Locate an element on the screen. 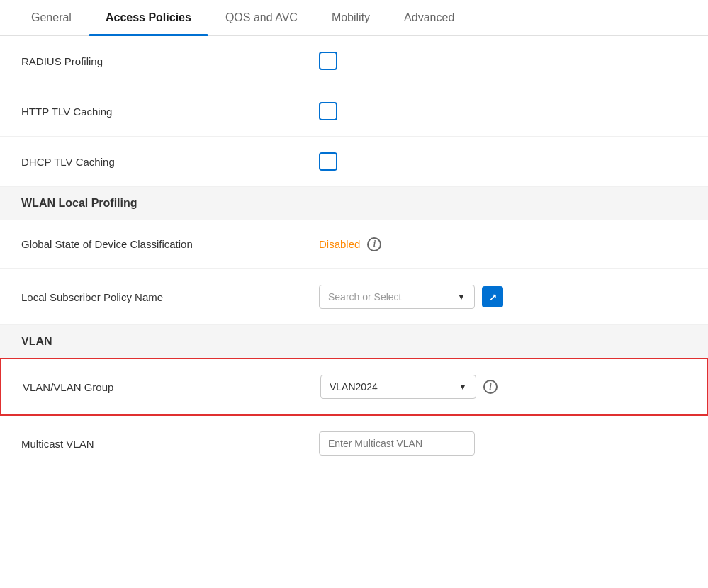 This screenshot has width=708, height=588. local-subscriber-policy-external-link-button: ↗ is located at coordinates (493, 297).